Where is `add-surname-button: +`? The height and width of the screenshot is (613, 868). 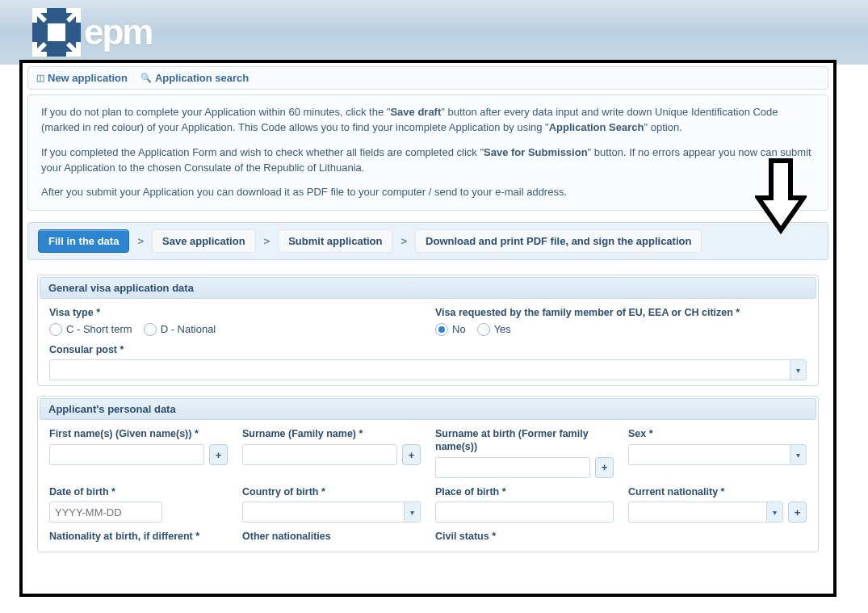
add-surname-button: + is located at coordinates (412, 455).